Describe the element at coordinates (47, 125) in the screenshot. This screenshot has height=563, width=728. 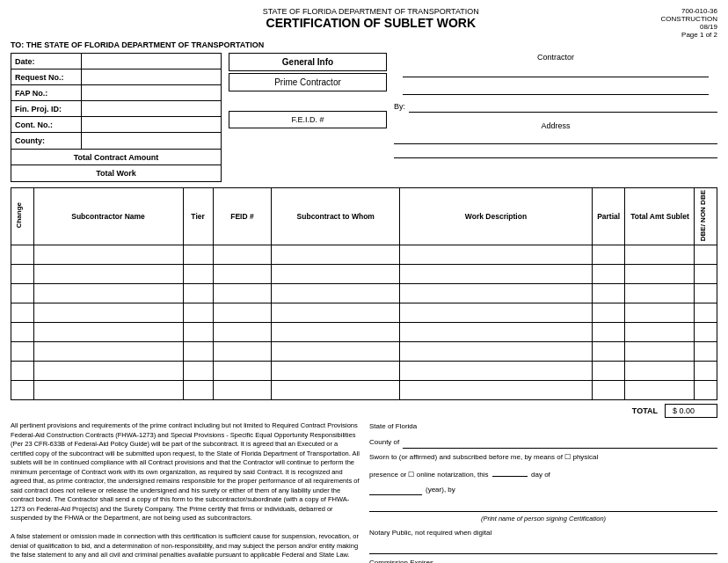
I see `cont-label: Cont. No.:` at that location.